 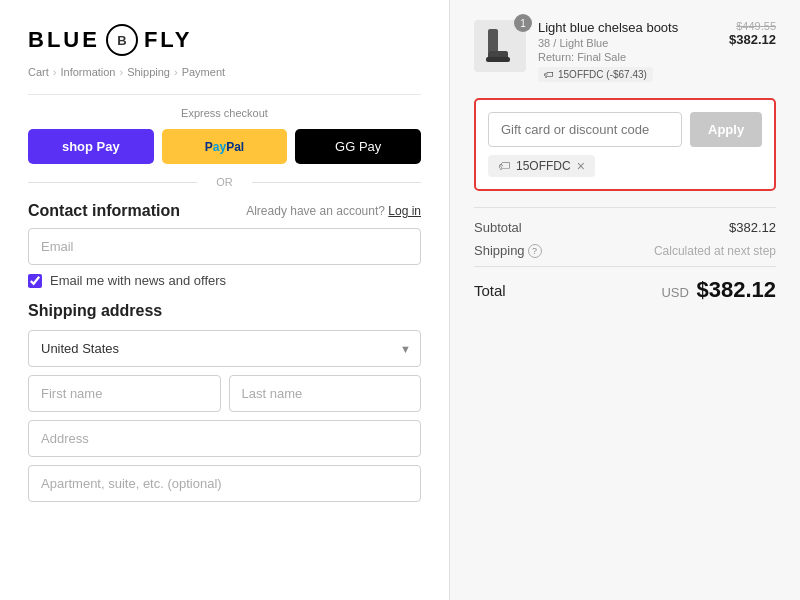 What do you see at coordinates (224, 146) in the screenshot?
I see `express-buttons: shop Pay PayPal GG Pay` at bounding box center [224, 146].